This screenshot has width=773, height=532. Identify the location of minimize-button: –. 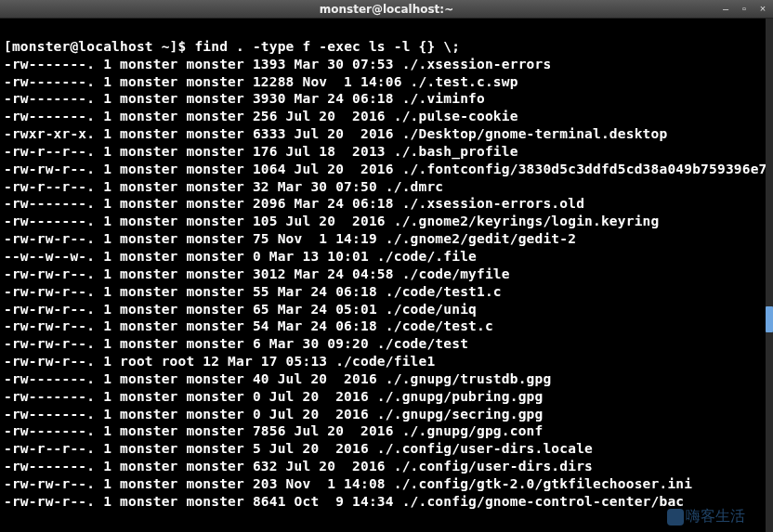
(726, 8).